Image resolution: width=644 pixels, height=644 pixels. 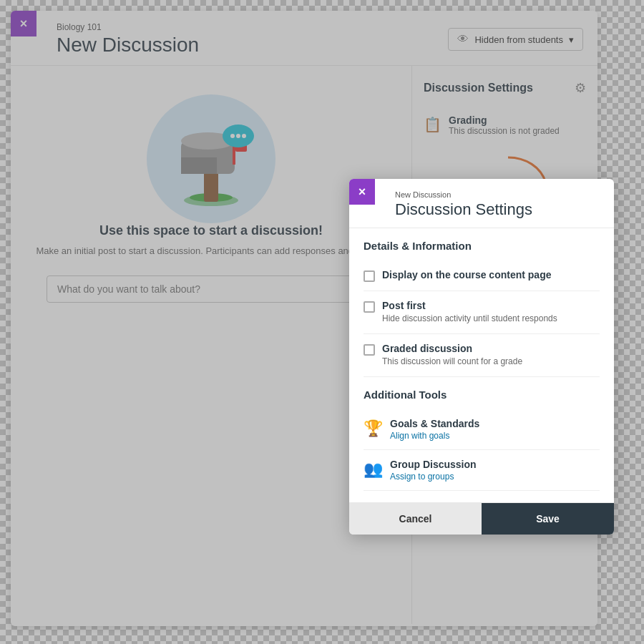 What do you see at coordinates (434, 464) in the screenshot?
I see `group-label: Group Discussion` at bounding box center [434, 464].